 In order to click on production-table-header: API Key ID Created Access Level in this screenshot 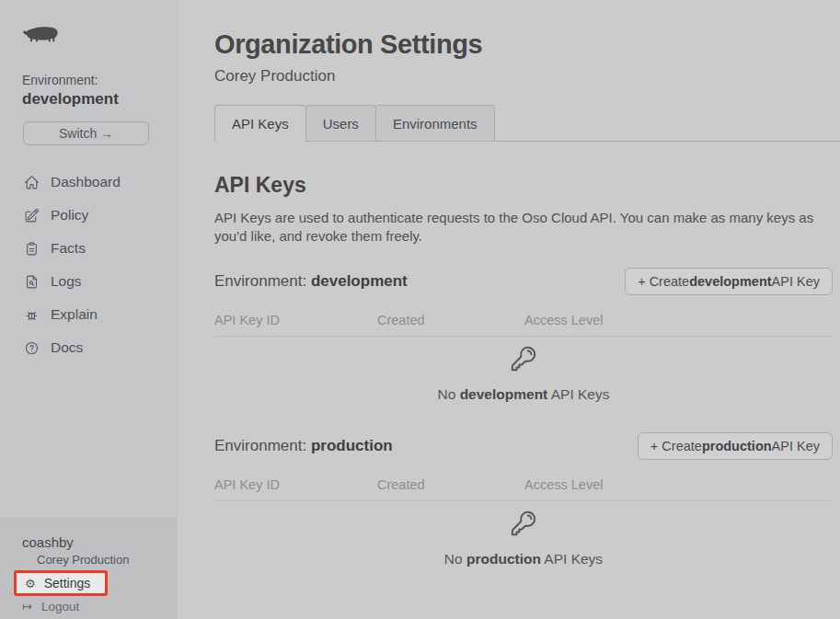, I will do `click(524, 489)`.